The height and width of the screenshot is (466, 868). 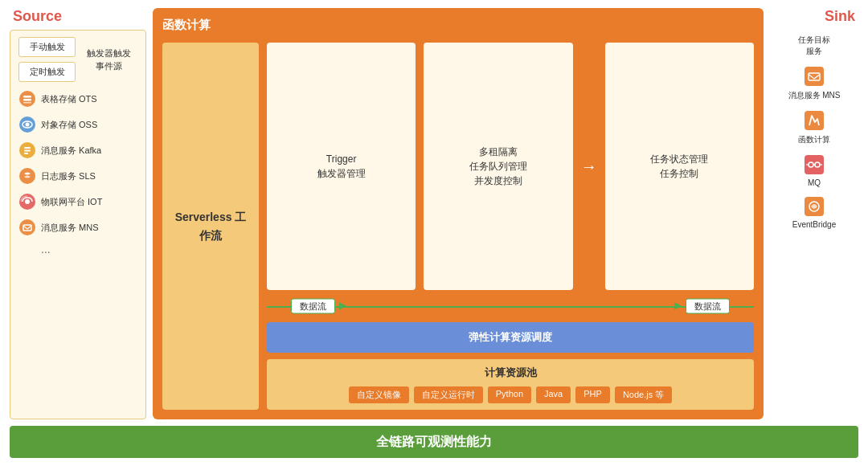 What do you see at coordinates (510, 395) in the screenshot?
I see `resource-pool-items: 自定义镜像 自定义运行时 Python Java PHP Node.js 等` at bounding box center [510, 395].